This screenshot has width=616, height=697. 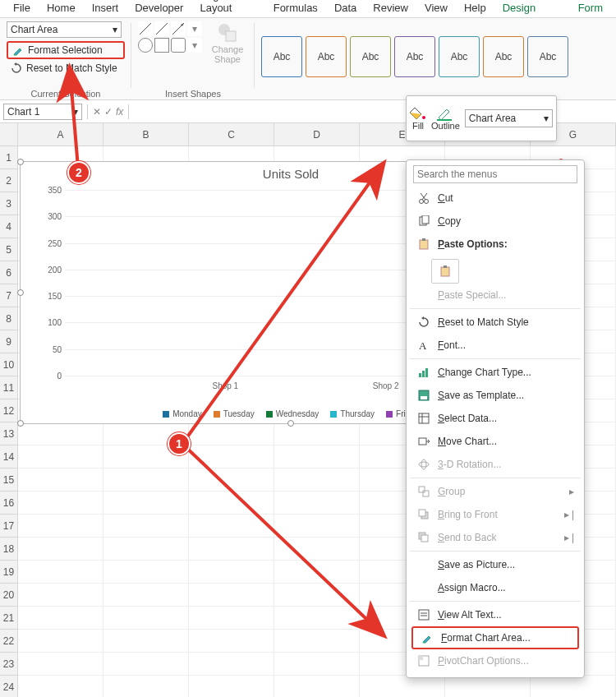 What do you see at coordinates (9, 526) in the screenshot?
I see `row-header: 17` at bounding box center [9, 526].